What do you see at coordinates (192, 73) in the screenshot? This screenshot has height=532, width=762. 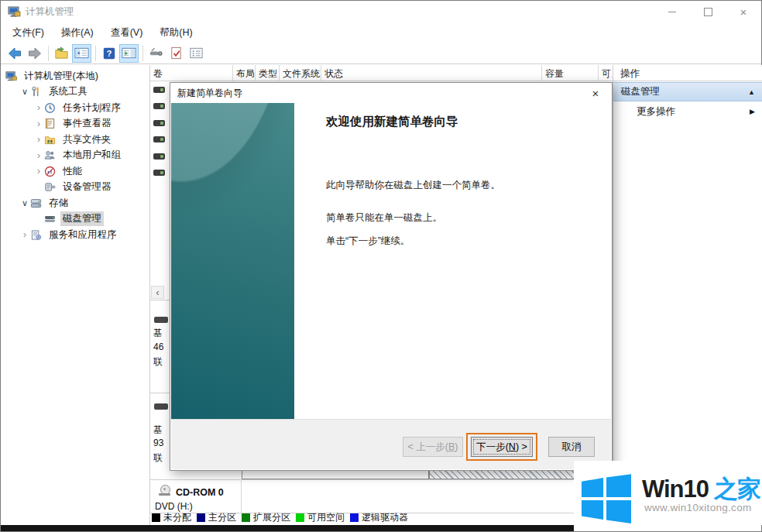 I see `column-header-volume: 卷` at bounding box center [192, 73].